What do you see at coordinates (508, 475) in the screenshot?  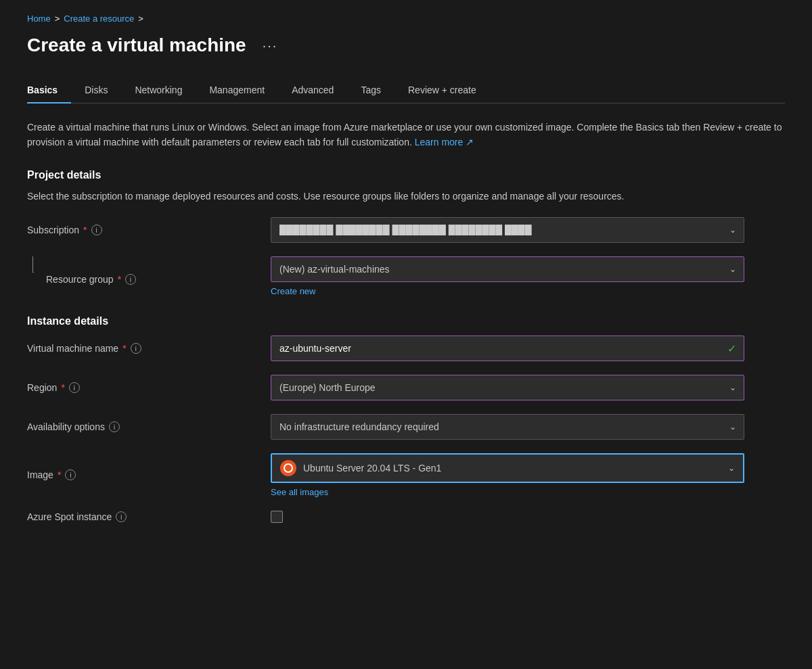 I see `image-control: Ubuntu Server 20.04 LTS - Gen1 ⌄ See all…` at bounding box center [508, 475].